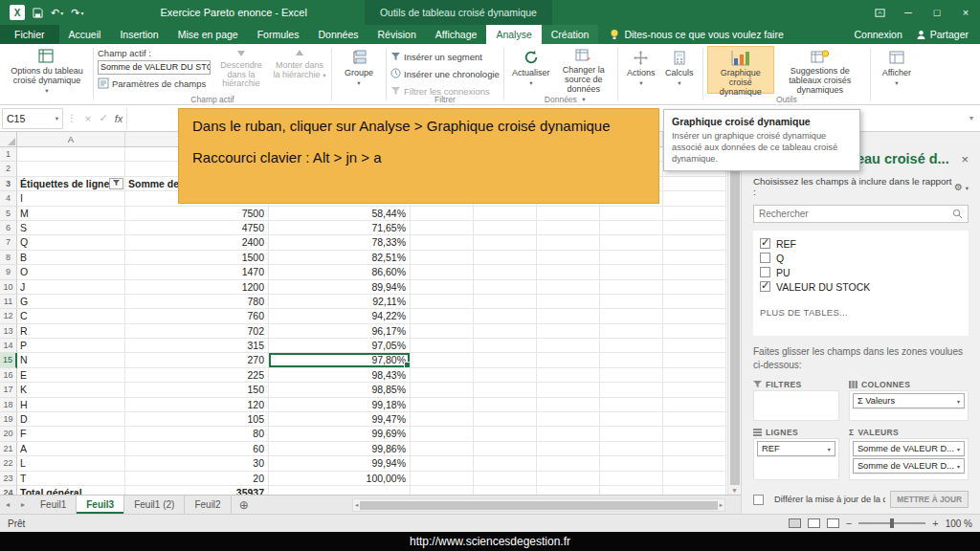  I want to click on horizontal-scroll-thumb, so click(538, 505).